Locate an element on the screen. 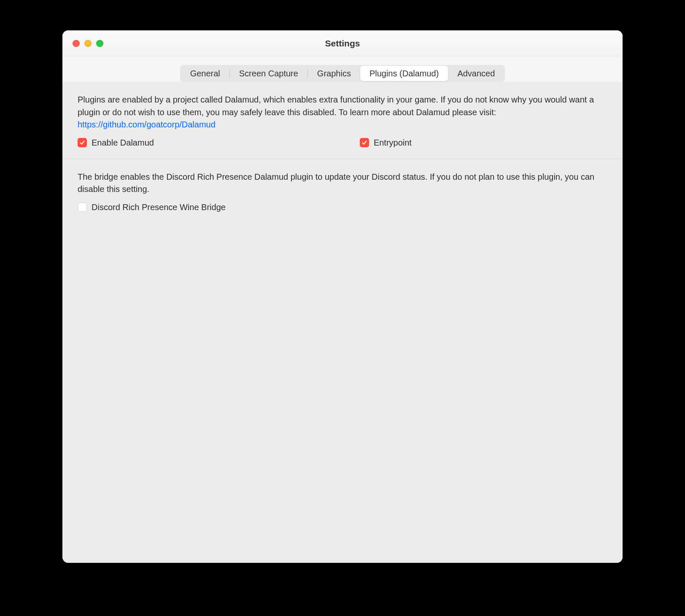 This screenshot has height=616, width=685. bridge-checkbox-row: Discord Rich Presence Wine Bridge is located at coordinates (342, 208).